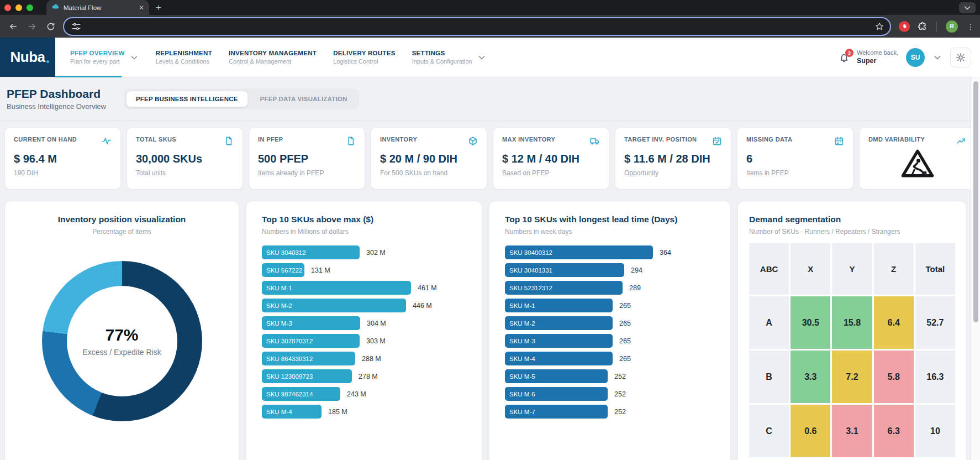  Describe the element at coordinates (107, 141) in the screenshot. I see `activity-icon` at that location.